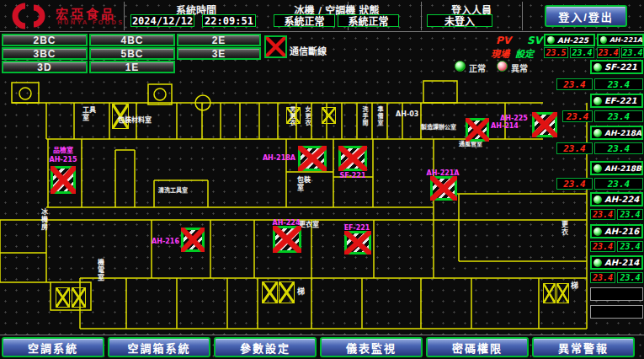 The height and width of the screenshot is (359, 644). I want to click on marker-label-ah-218a: AH-218A, so click(279, 158).